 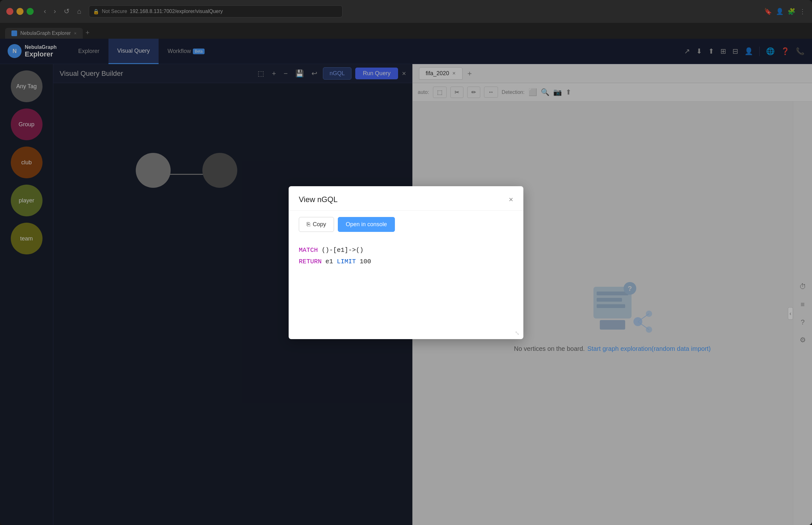 I want to click on resize-handle-icon: ⤡, so click(x=517, y=333).